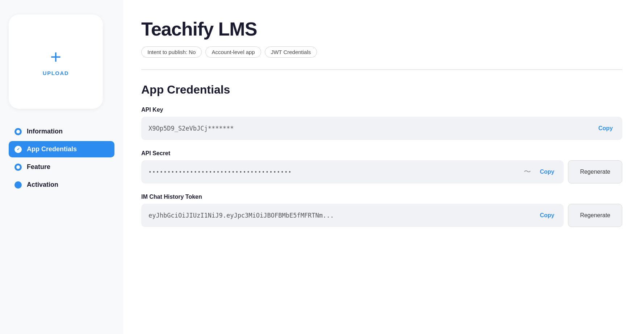 This screenshot has height=334, width=644. Describe the element at coordinates (291, 52) in the screenshot. I see `tag-jwt-credentials: JWT Credentials` at that location.